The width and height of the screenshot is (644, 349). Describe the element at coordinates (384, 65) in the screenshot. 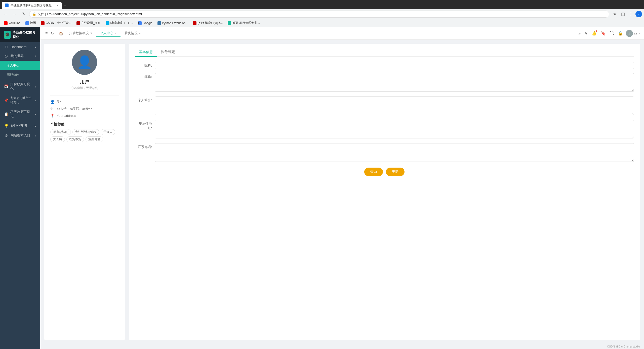

I see `form-row-nickname: 昵称:` at that location.